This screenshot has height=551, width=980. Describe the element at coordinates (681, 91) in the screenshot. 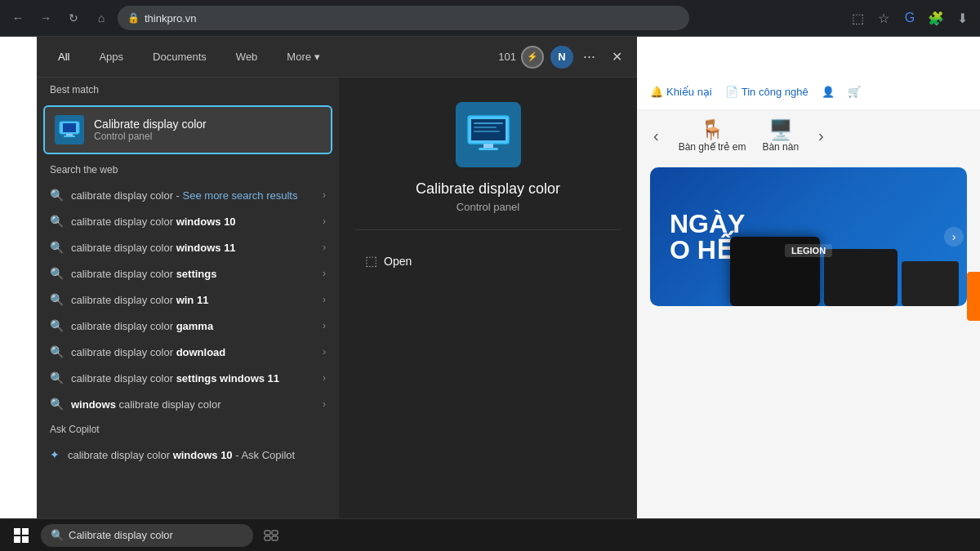

I see `complaint-nav: 🔔 Khiếu nại` at that location.